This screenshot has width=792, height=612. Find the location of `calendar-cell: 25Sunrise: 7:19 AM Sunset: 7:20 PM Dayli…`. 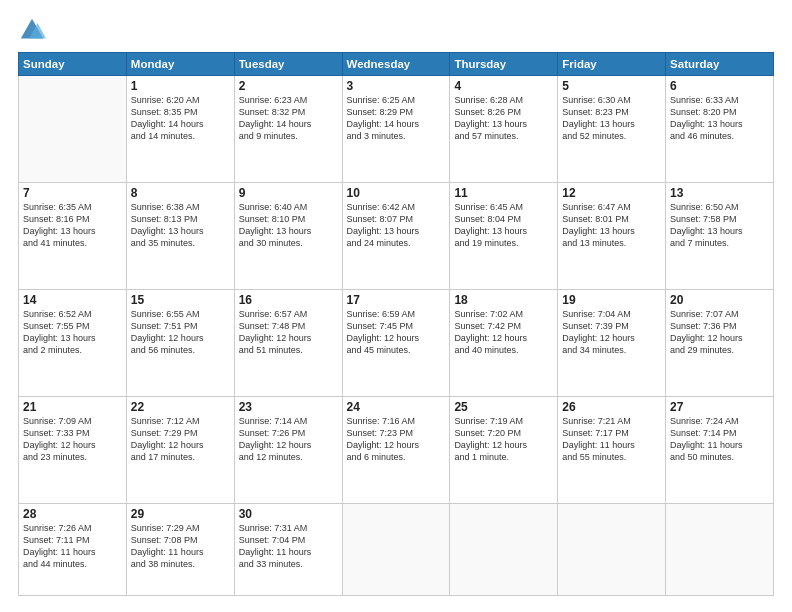

calendar-cell: 25Sunrise: 7:19 AM Sunset: 7:20 PM Dayli… is located at coordinates (504, 450).